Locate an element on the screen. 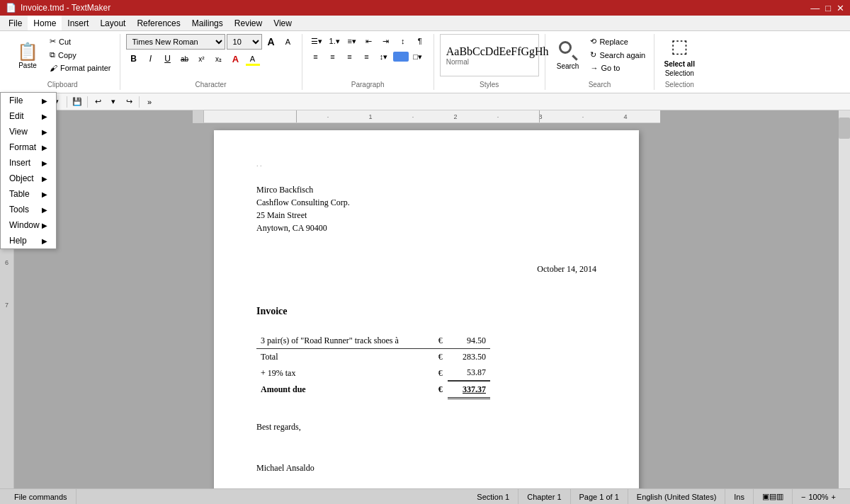  ctx-window: Window ▶ is located at coordinates (28, 225).